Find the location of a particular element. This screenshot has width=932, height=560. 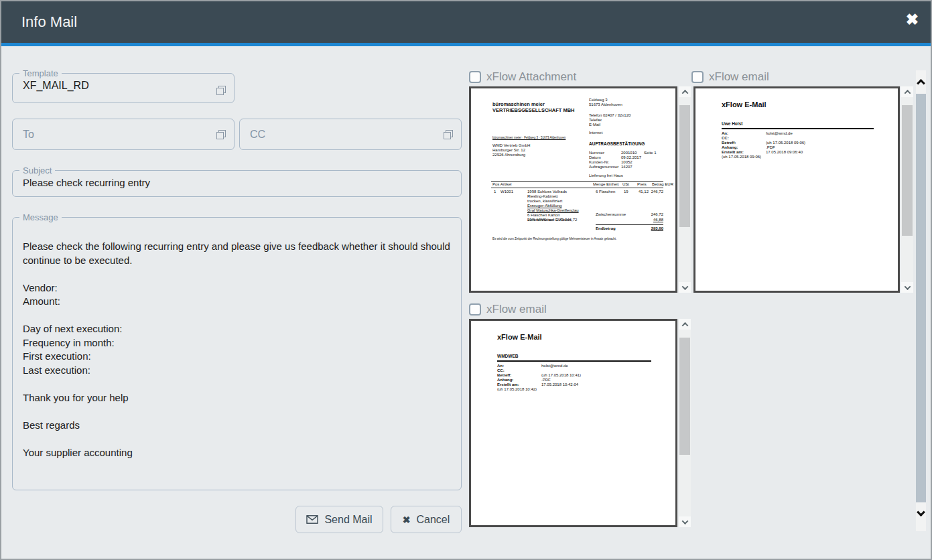

email-top-scrollbar is located at coordinates (907, 190).